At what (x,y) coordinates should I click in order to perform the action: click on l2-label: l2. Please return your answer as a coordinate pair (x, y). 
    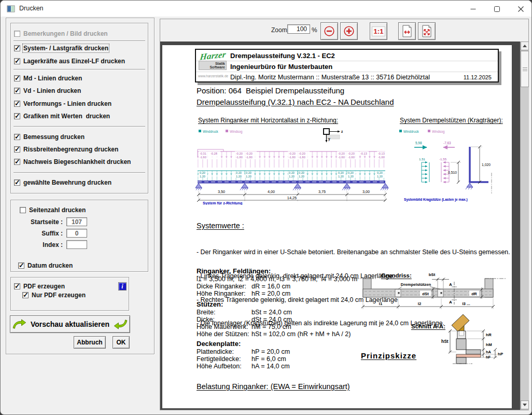
    Looking at the image, I should click on (420, 304).